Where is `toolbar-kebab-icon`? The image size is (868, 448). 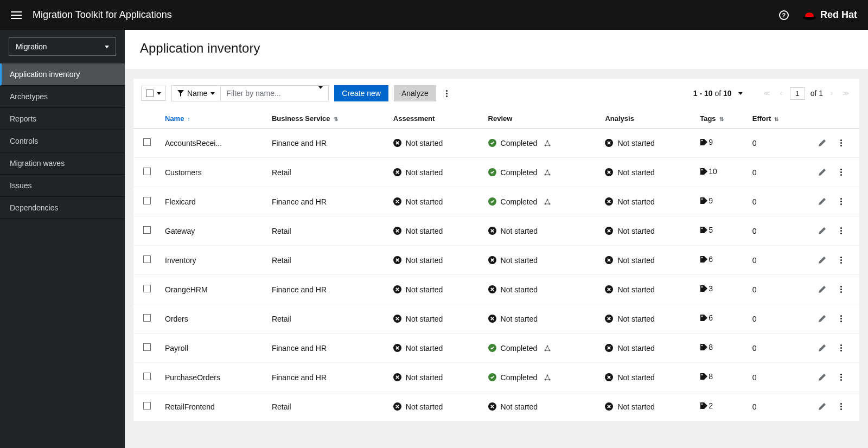 toolbar-kebab-icon is located at coordinates (447, 93).